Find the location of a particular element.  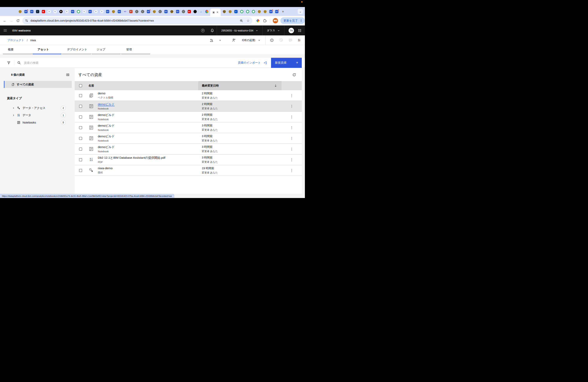

reload-button is located at coordinates (18, 21).